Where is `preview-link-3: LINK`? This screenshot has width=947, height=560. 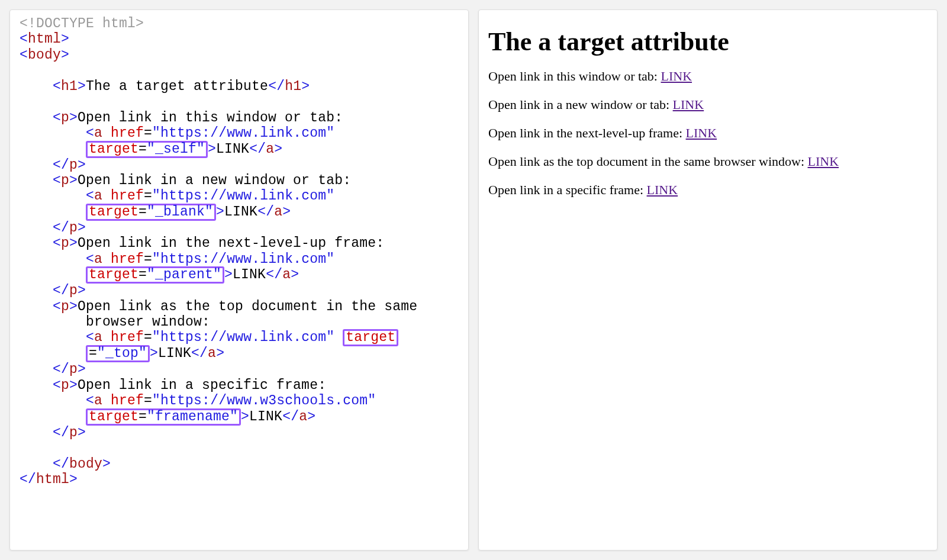 preview-link-3: LINK is located at coordinates (702, 133).